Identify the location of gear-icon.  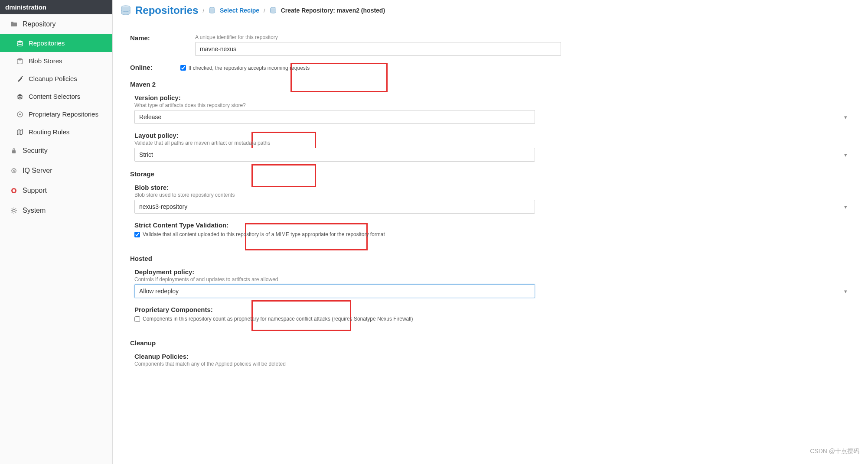
(14, 211).